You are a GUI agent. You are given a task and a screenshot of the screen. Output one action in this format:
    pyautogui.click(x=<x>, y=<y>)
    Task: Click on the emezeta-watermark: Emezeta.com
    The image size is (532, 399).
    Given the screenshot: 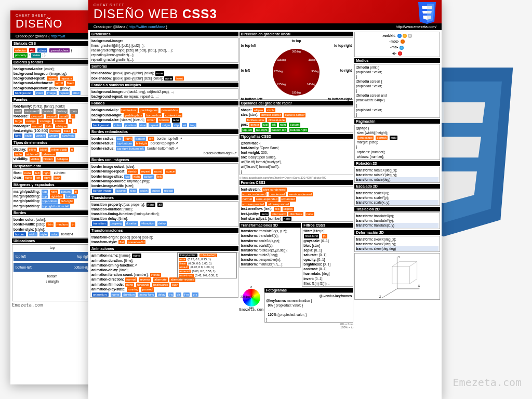 What is the action you would take?
    pyautogui.click(x=487, y=382)
    